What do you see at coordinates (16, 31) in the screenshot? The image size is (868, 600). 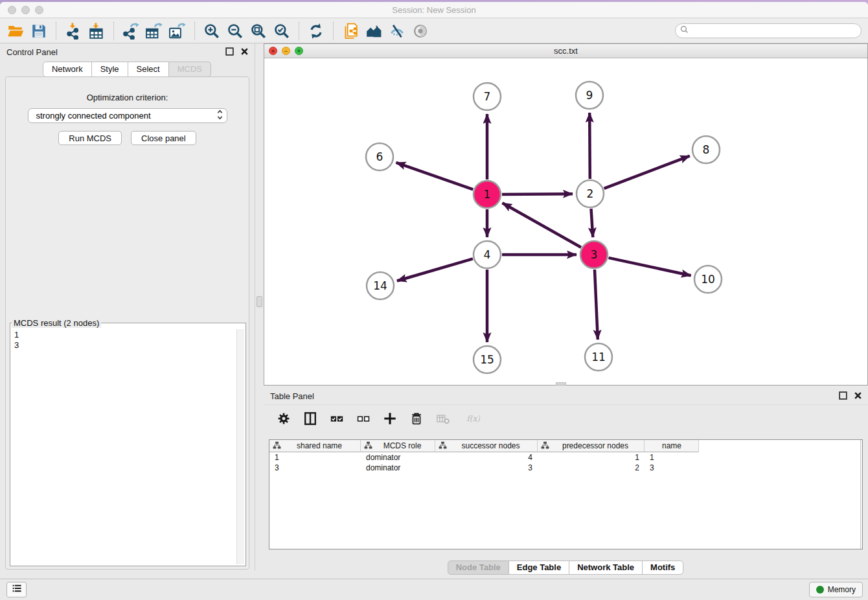 I see `open-folder-icon` at bounding box center [16, 31].